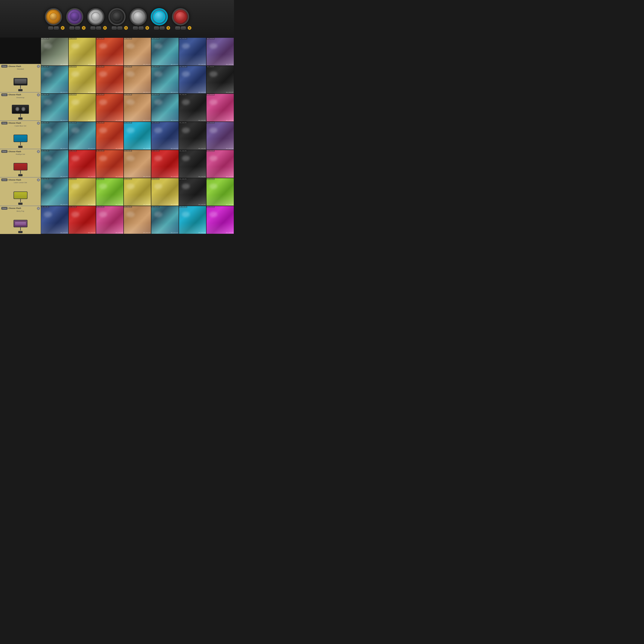  What do you see at coordinates (55, 192) in the screenshot?
I see `photo-inner-r6-c1: MVI_0418.JPG MVI_0418.JPG` at bounding box center [55, 192].